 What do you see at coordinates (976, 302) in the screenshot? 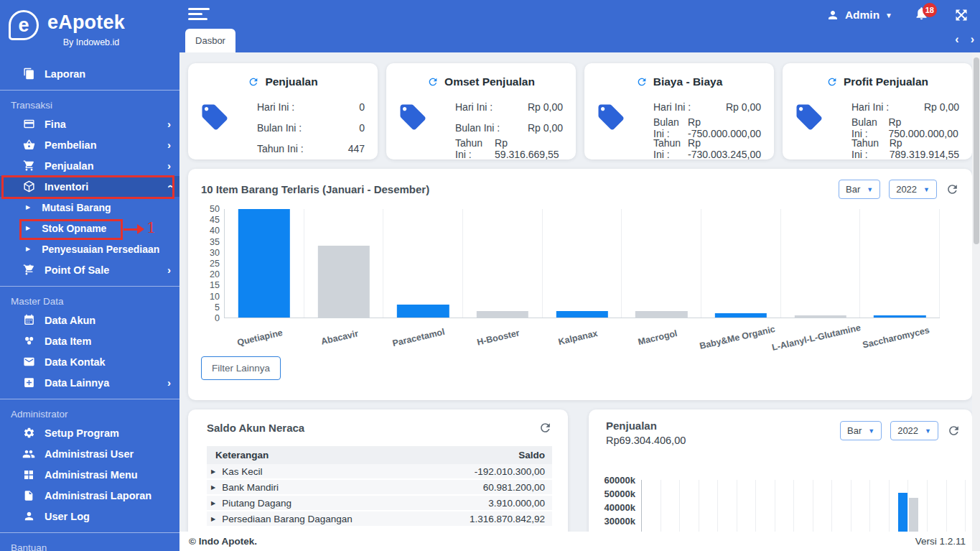
I see `vertical-scrollbar` at bounding box center [976, 302].